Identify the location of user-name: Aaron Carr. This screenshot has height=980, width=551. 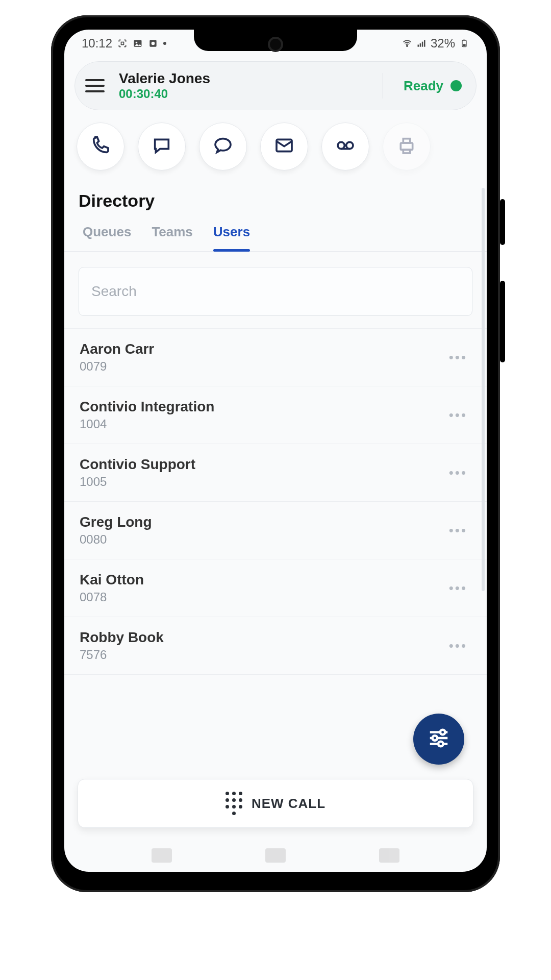
(117, 349).